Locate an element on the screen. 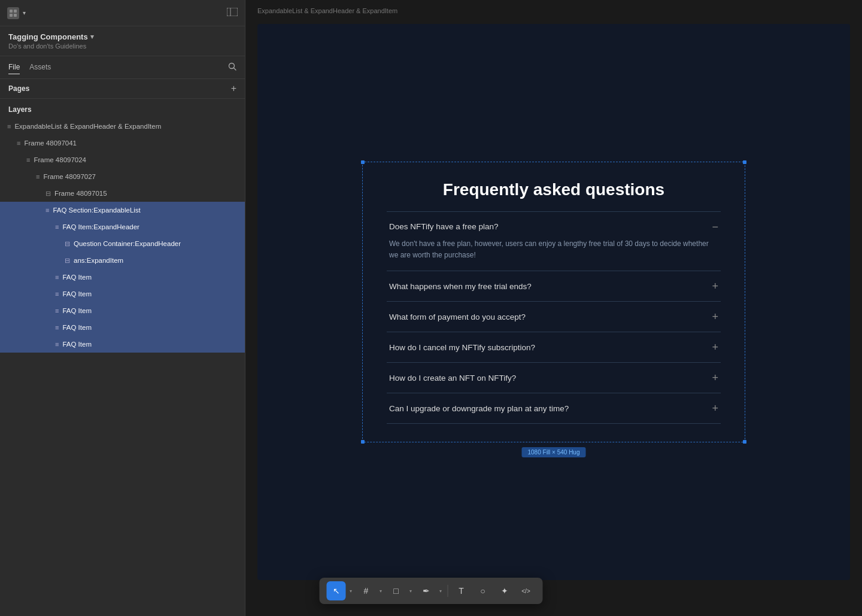 This screenshot has height=616, width=862. toolbar-frame-button: # is located at coordinates (366, 591).